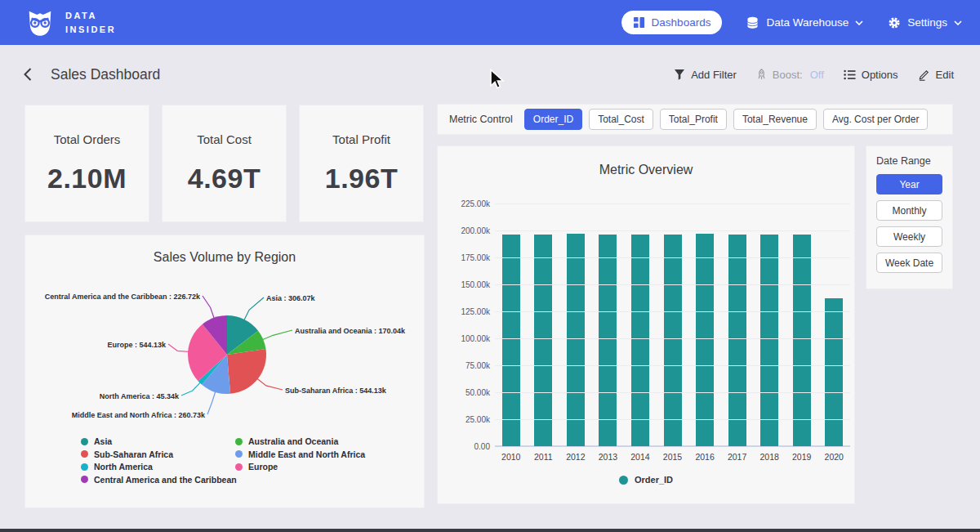 Image resolution: width=980 pixels, height=532 pixels. Describe the element at coordinates (361, 139) in the screenshot. I see `kpi-label: Total Profit` at that location.